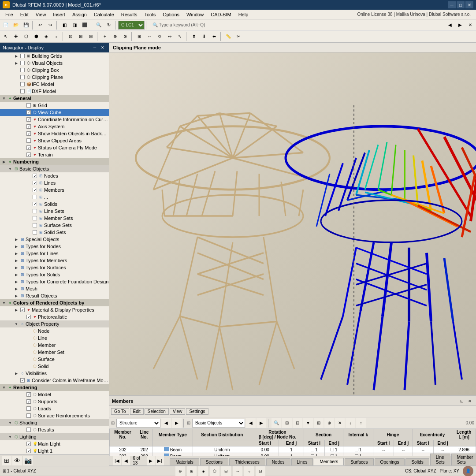 The height and width of the screenshot is (476, 476). What do you see at coordinates (55, 119) in the screenshot?
I see `nav-item-coord-info: ♥ Coordinate Information on Cursor` at bounding box center [55, 119].